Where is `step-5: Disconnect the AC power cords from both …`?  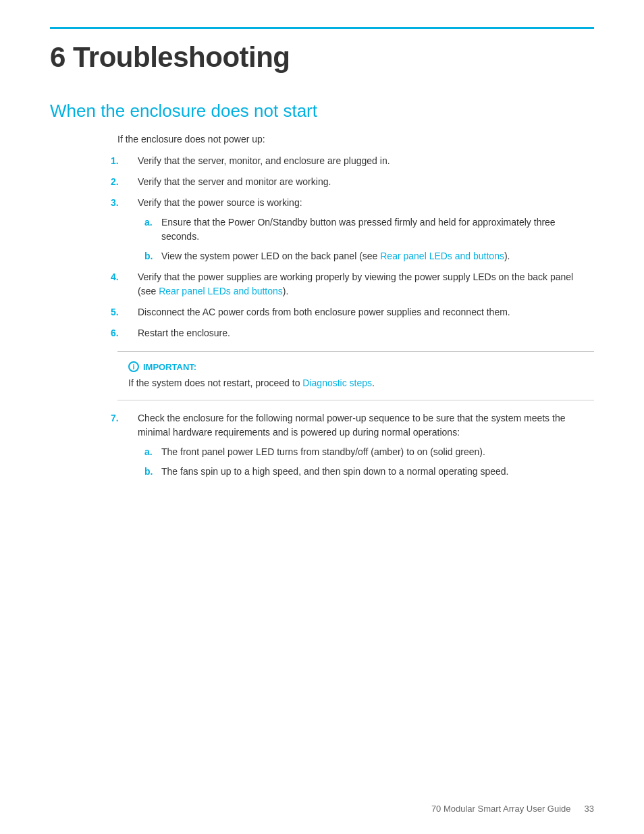
step-5: Disconnect the AC power cords from both … is located at coordinates (356, 312).